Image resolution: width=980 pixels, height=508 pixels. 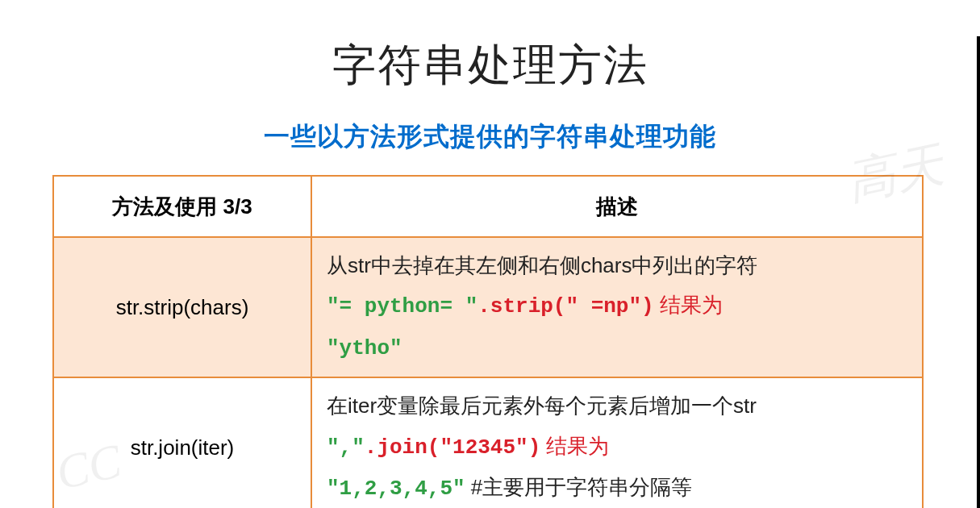 I want to click on page-title: 字符串处理方法, so click(x=490, y=66).